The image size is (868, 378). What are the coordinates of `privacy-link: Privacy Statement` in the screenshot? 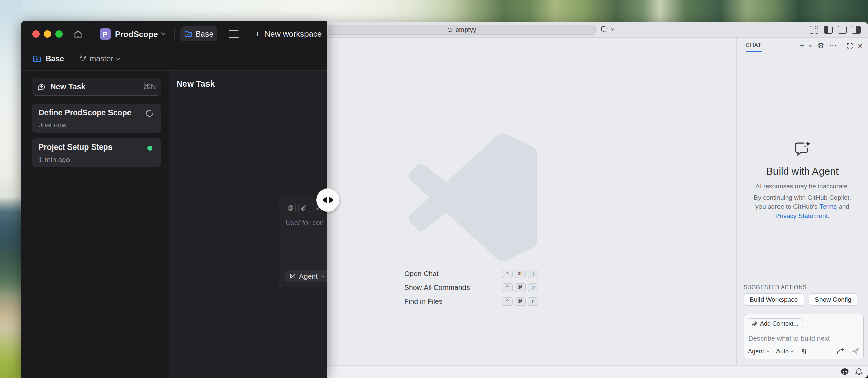 It's located at (802, 216).